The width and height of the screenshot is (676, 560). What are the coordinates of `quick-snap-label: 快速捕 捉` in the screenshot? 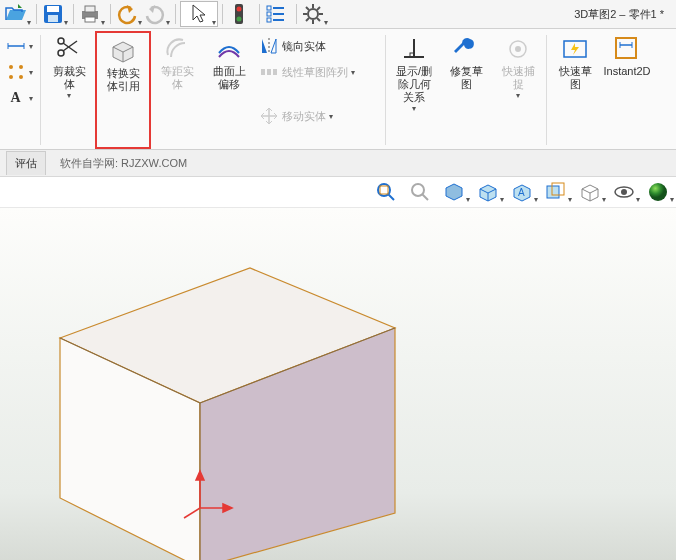 It's located at (518, 78).